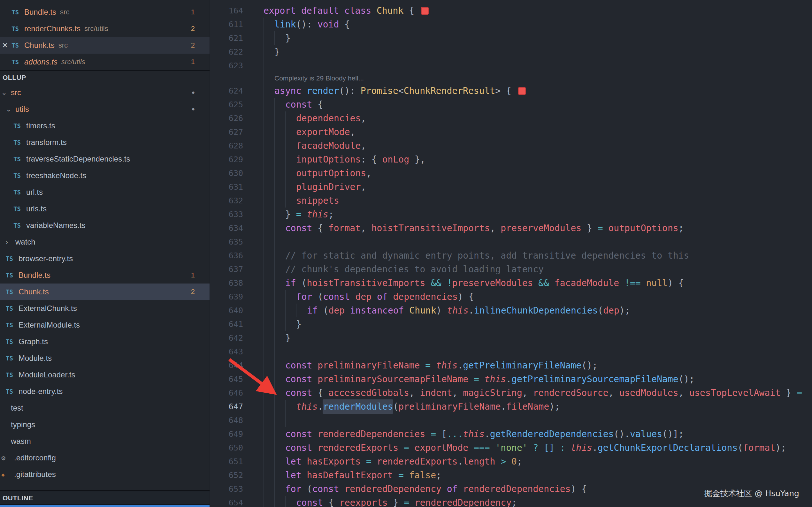 This screenshot has width=812, height=507. I want to click on code-token: for, so click(293, 489).